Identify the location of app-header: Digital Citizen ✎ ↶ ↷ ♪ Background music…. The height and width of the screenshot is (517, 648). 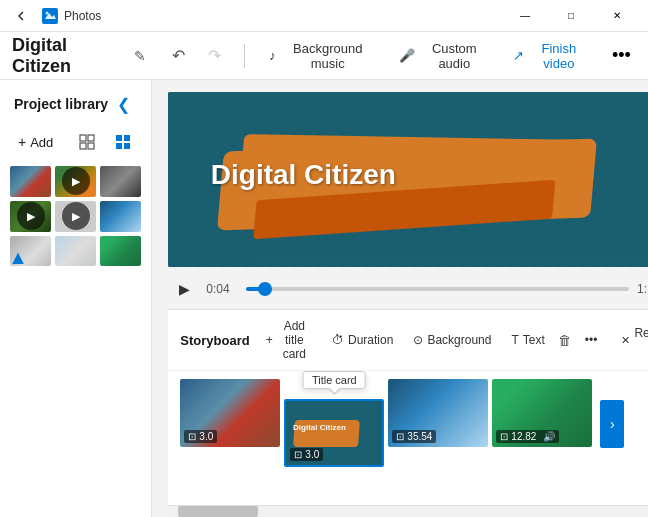
(324, 56).